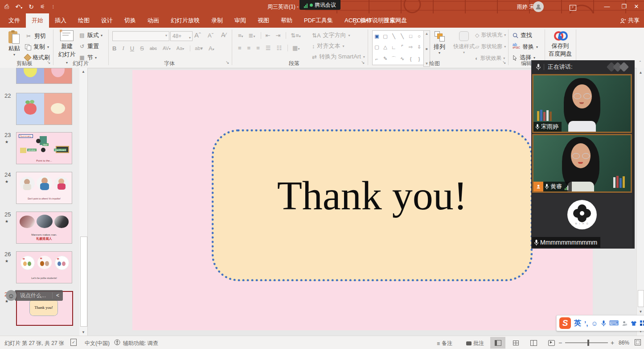 The height and width of the screenshot is (349, 644). What do you see at coordinates (7, 7) in the screenshot?
I see `save-icon: ⎙` at bounding box center [7, 7].